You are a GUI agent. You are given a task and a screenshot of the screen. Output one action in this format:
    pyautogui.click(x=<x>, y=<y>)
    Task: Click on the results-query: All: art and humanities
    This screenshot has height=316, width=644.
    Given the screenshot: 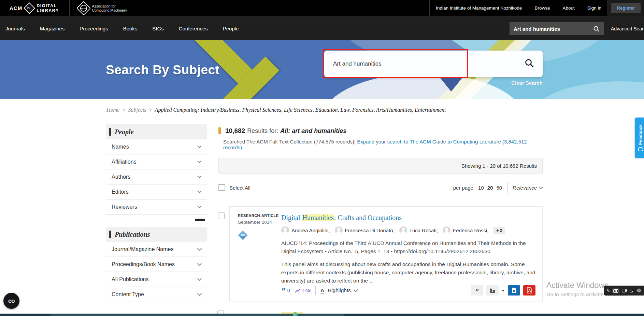 What is the action you would take?
    pyautogui.click(x=313, y=131)
    